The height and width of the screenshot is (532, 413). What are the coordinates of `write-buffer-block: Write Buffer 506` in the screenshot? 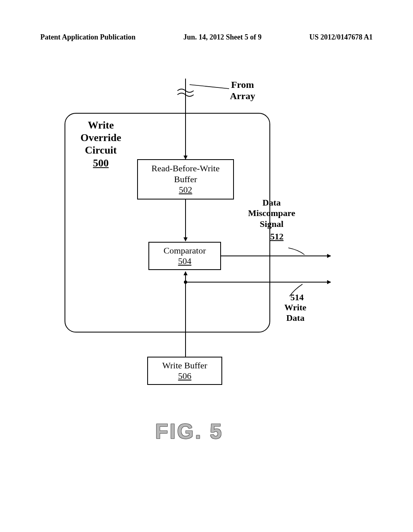 It's located at (185, 371).